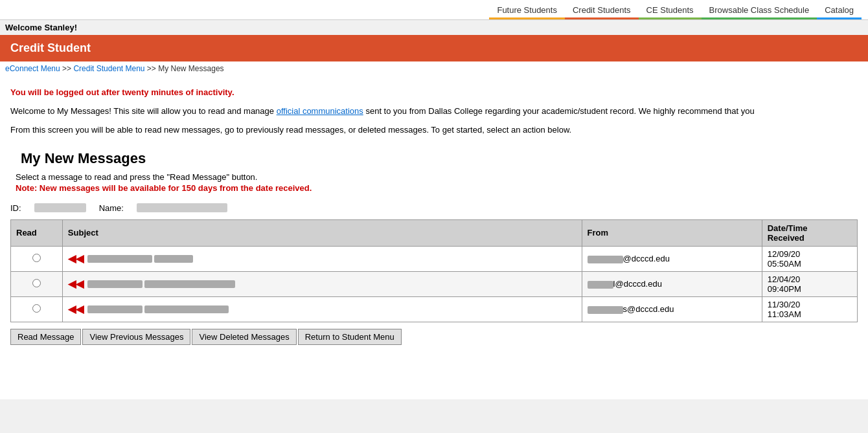  I want to click on credit-header-title: Credit Student, so click(51, 48).